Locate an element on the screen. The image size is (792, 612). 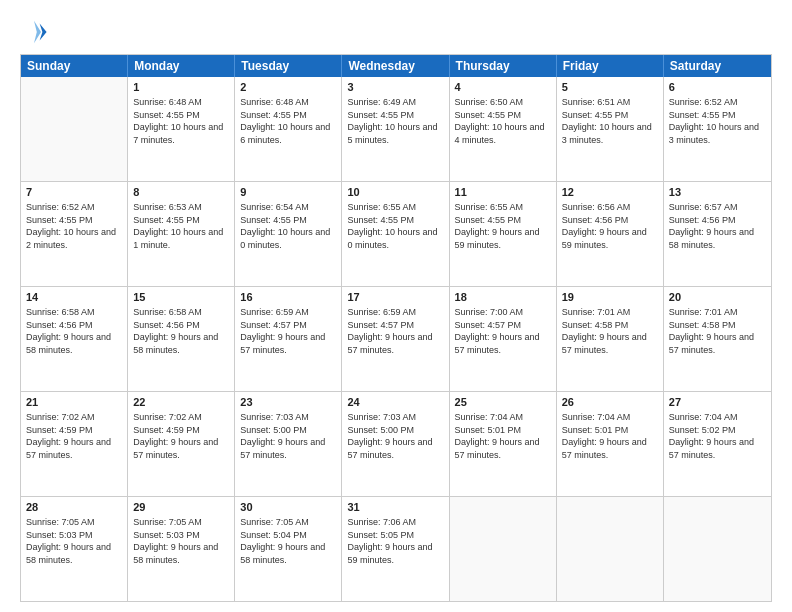
day-number: 24 is located at coordinates (395, 402).